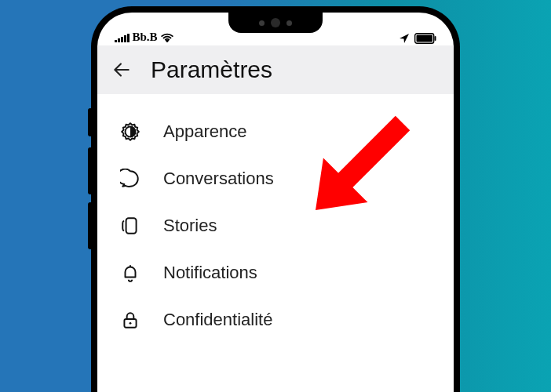 The image size is (551, 392). Describe the element at coordinates (130, 132) in the screenshot. I see `appearance-icon` at that location.